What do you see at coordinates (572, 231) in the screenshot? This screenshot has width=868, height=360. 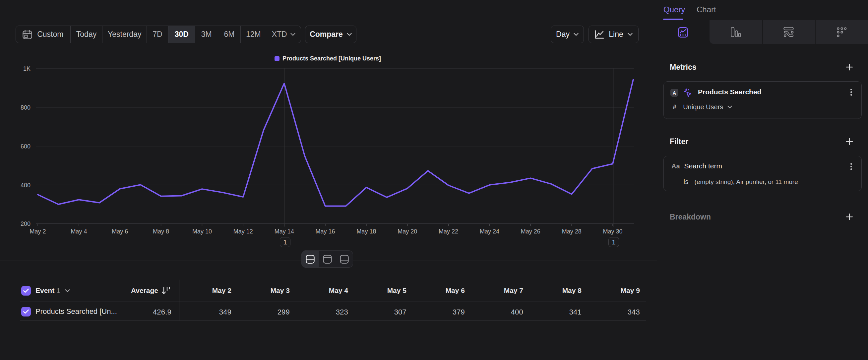 I see `svg-text: May 28` at bounding box center [572, 231].